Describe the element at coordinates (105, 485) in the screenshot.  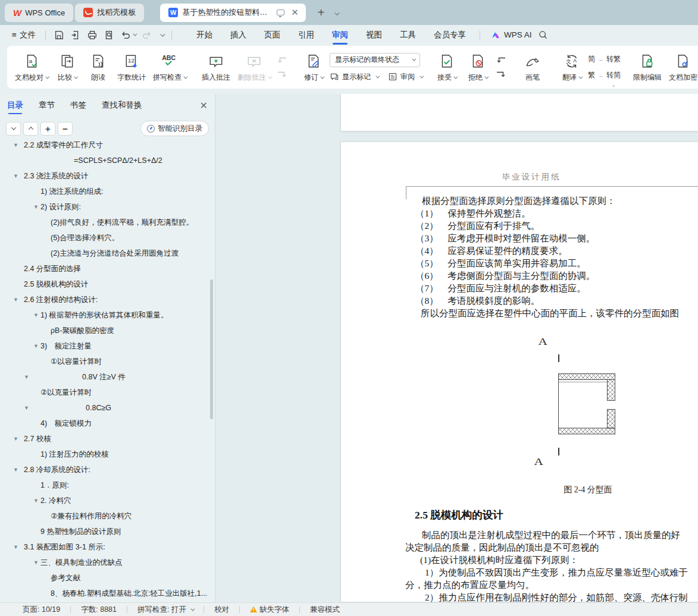
I see `outline-item: 1．原则:` at that location.